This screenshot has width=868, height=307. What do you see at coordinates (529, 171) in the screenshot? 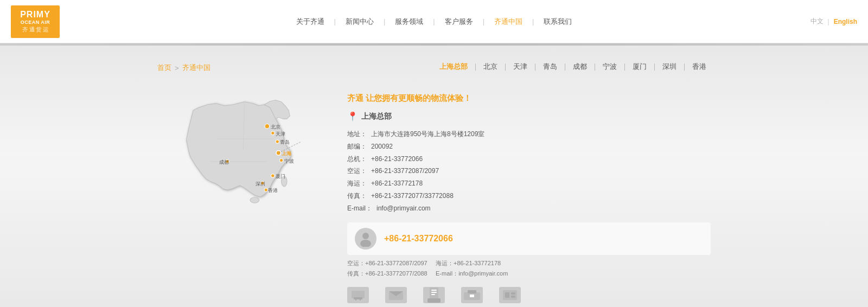
I see `info-details: 地址： 上海市大连路950号海上海8号楼1209室 邮编： 200092 总机：…` at bounding box center [529, 171].